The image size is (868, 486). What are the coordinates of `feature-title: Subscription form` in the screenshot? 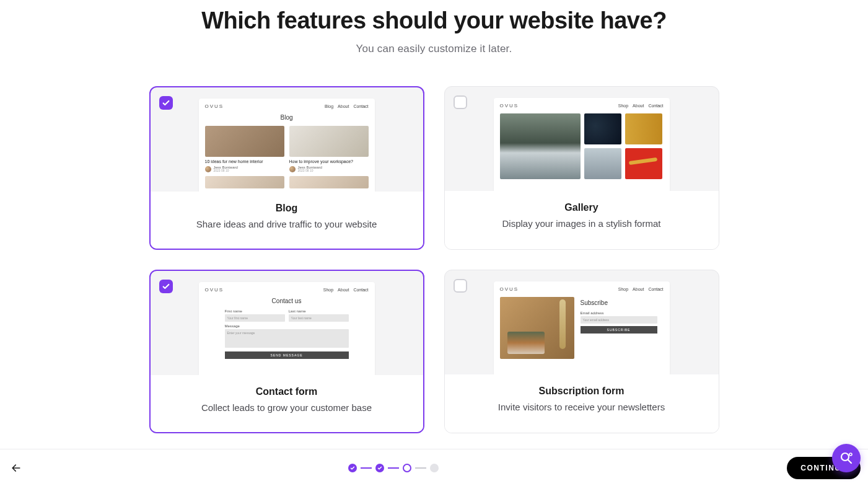 It's located at (582, 391).